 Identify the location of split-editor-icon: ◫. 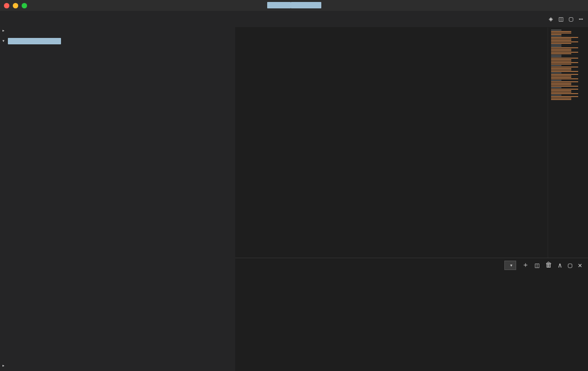
(561, 19).